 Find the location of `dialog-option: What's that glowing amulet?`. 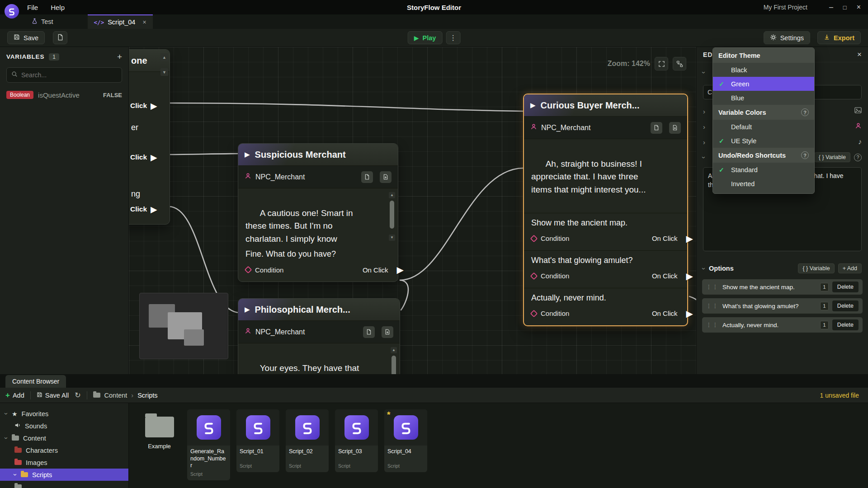

dialog-option: What's that glowing amulet? is located at coordinates (606, 259).